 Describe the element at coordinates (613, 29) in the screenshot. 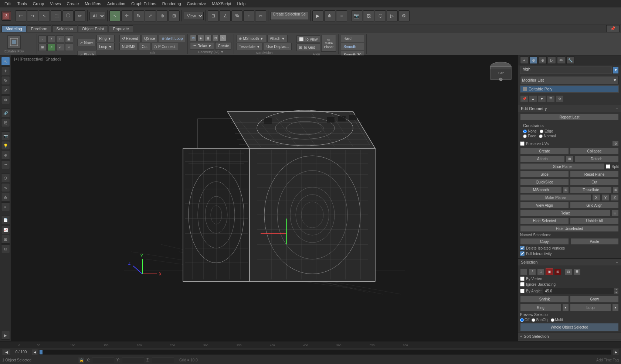

I see `tab-pin: 📌` at that location.